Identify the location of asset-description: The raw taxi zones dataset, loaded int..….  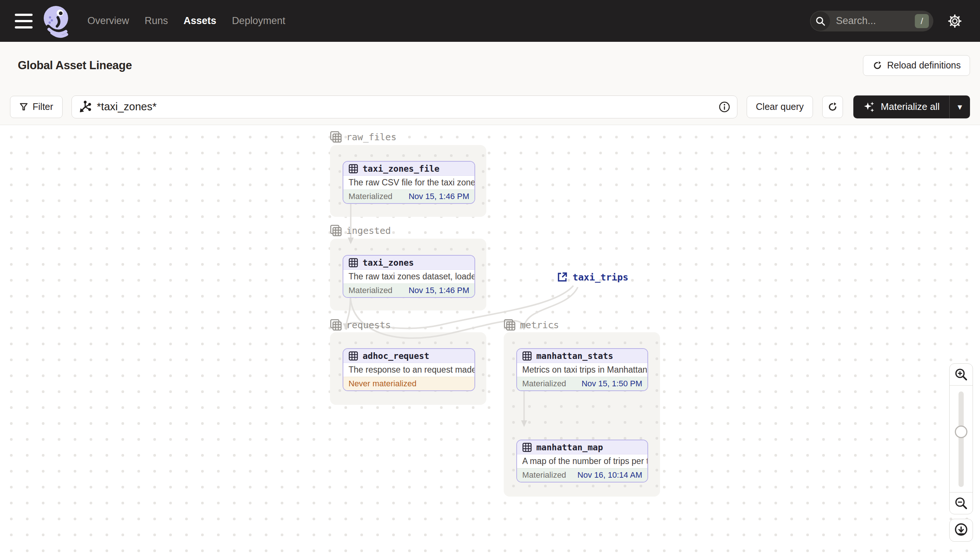
(409, 277).